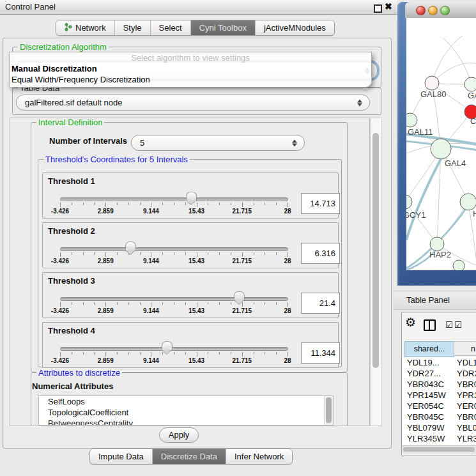  Describe the element at coordinates (190, 69) in the screenshot. I see `dropdown-option-manual: Manual Discretization` at that location.